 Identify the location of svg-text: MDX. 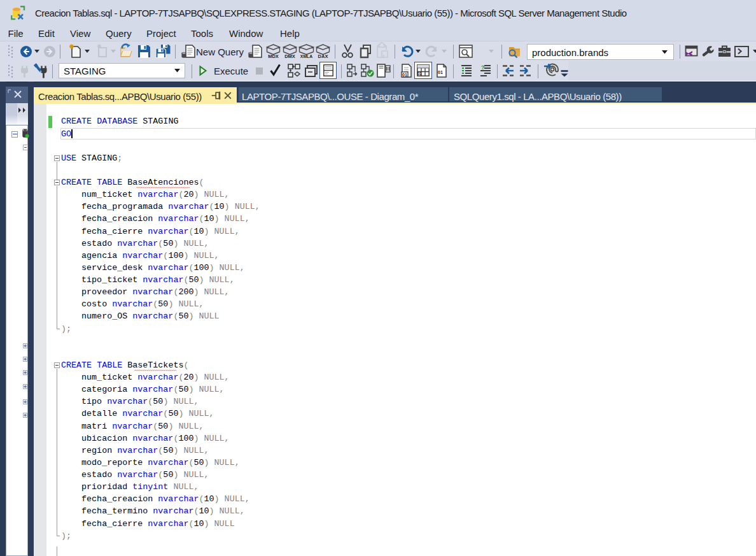
(274, 56).